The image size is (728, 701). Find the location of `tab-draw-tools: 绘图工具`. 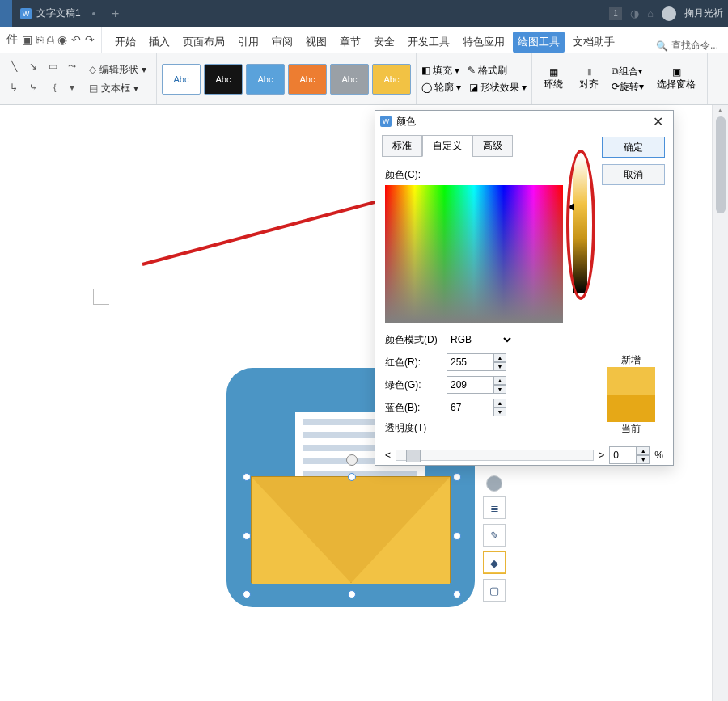

tab-draw-tools: 绘图工具 is located at coordinates (539, 42).